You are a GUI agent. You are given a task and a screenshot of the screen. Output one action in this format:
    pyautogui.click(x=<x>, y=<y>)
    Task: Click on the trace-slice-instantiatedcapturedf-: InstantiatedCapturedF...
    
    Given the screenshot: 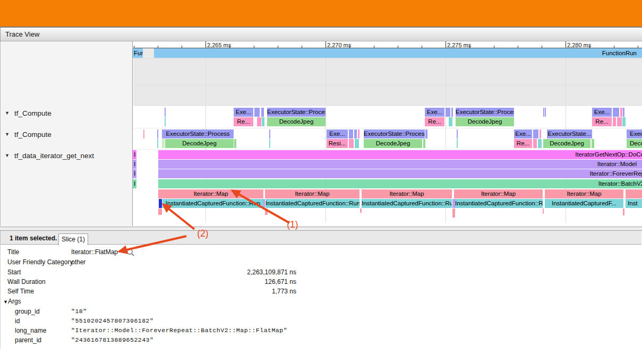 What is the action you would take?
    pyautogui.click(x=584, y=204)
    